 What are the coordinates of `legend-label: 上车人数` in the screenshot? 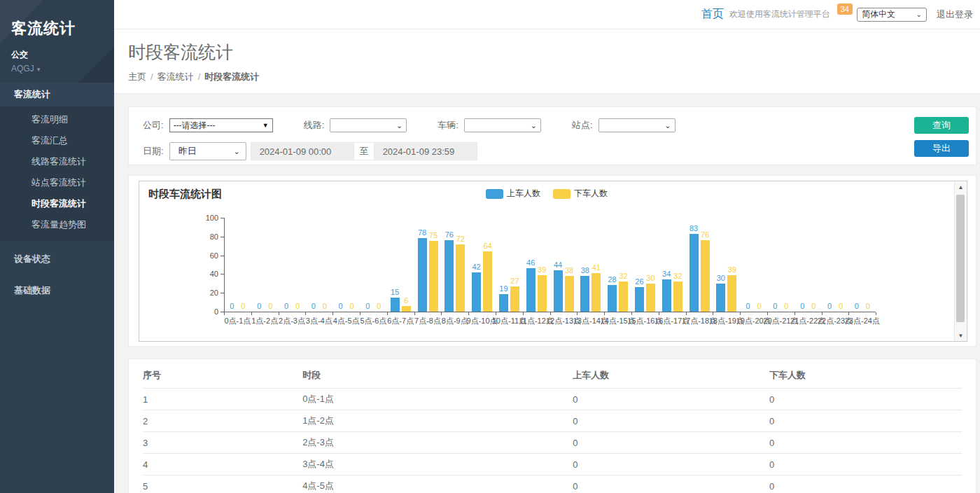 It's located at (524, 193).